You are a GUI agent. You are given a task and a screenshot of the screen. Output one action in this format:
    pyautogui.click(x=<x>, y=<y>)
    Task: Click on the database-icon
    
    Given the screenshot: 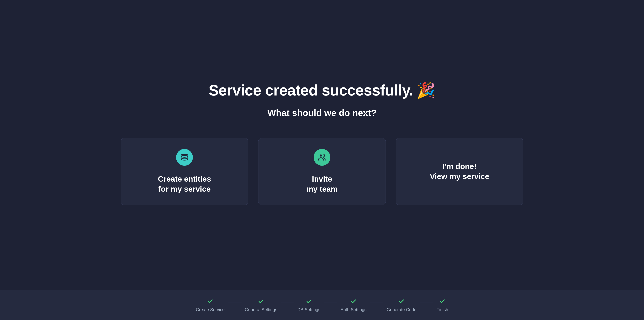 What is the action you would take?
    pyautogui.click(x=184, y=157)
    